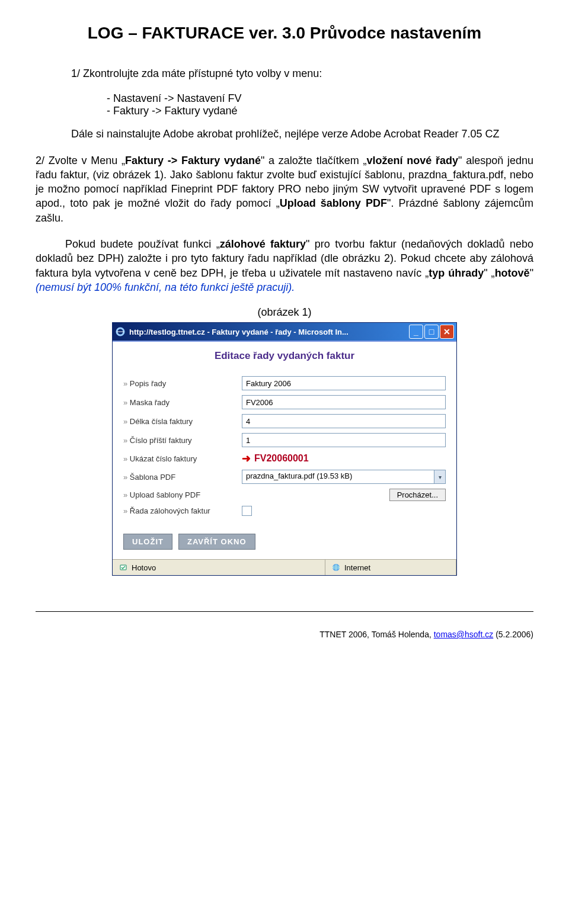 This screenshot has width=569, height=924. I want to click on minimize-button: _, so click(416, 332).